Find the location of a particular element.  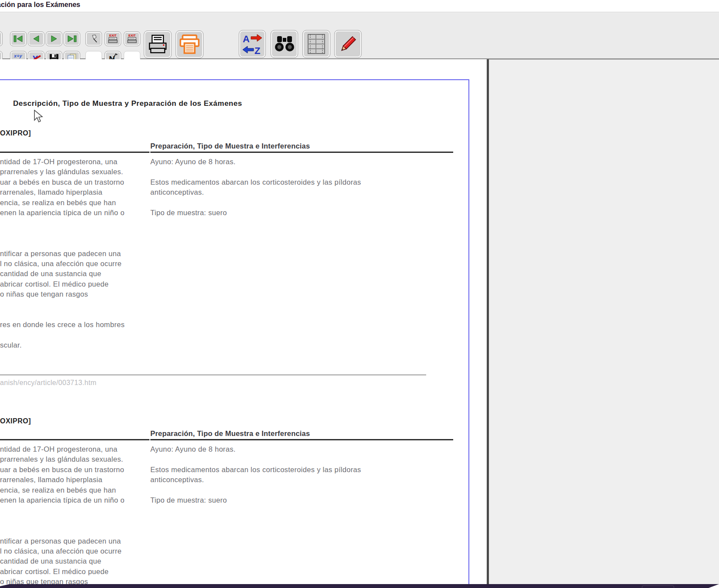

print-report-button-1: EXIT is located at coordinates (113, 39).